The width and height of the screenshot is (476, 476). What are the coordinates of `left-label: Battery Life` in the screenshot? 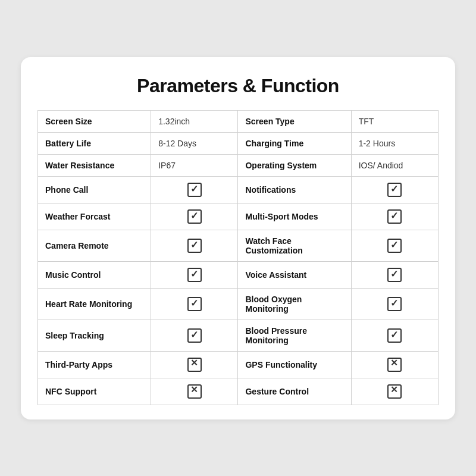 It's located at (95, 143).